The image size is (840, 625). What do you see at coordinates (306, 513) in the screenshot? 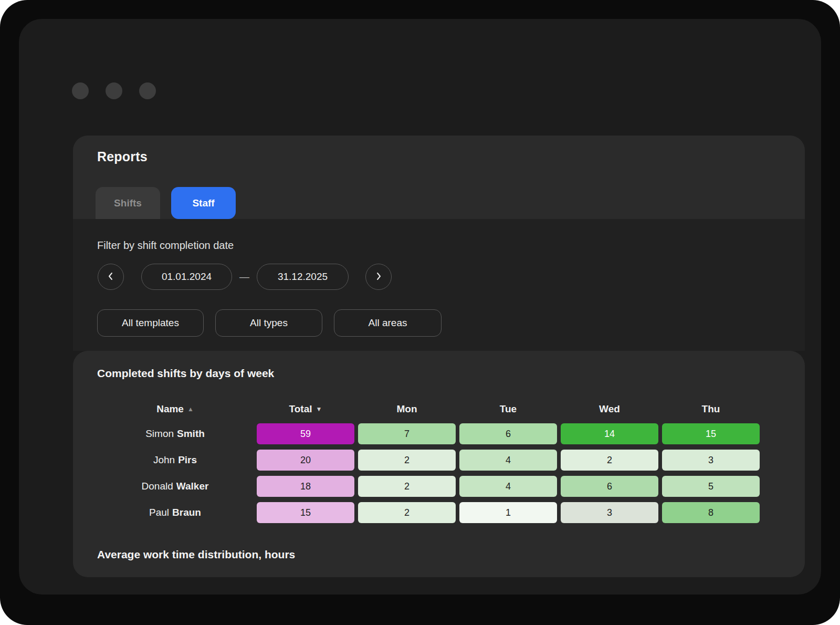
I see `total-cell: 15` at bounding box center [306, 513].